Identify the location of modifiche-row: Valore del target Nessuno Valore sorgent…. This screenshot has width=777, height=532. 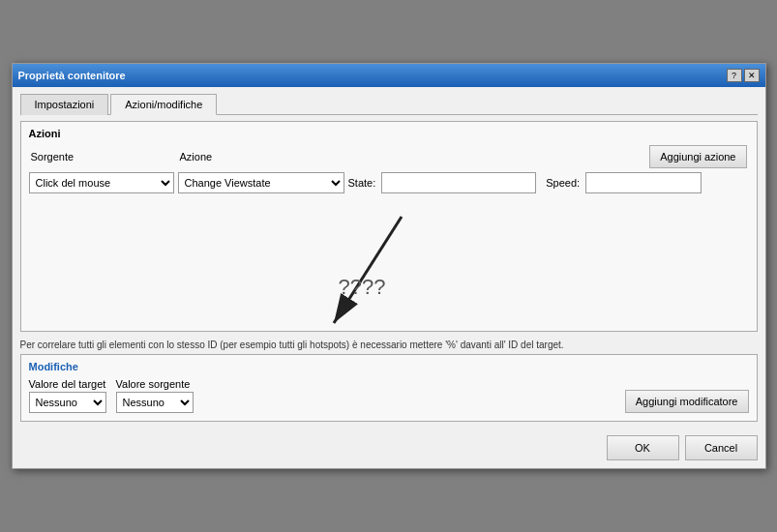
(389, 396).